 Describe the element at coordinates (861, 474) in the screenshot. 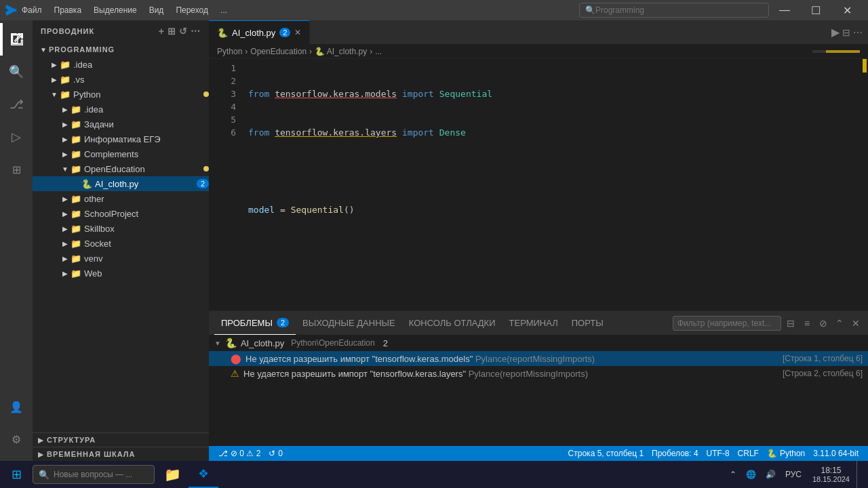

I see `show-desktop` at that location.